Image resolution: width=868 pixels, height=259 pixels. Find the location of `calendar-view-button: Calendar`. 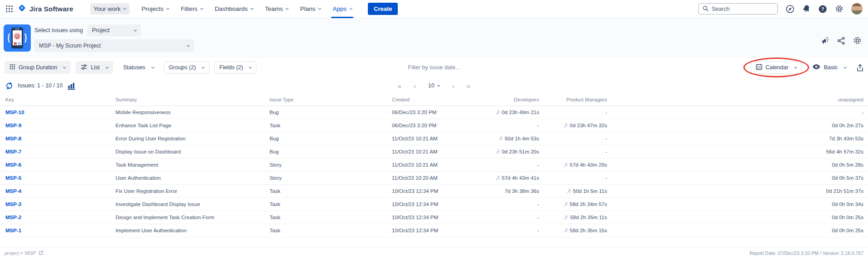

calendar-view-button: Calendar is located at coordinates (776, 67).